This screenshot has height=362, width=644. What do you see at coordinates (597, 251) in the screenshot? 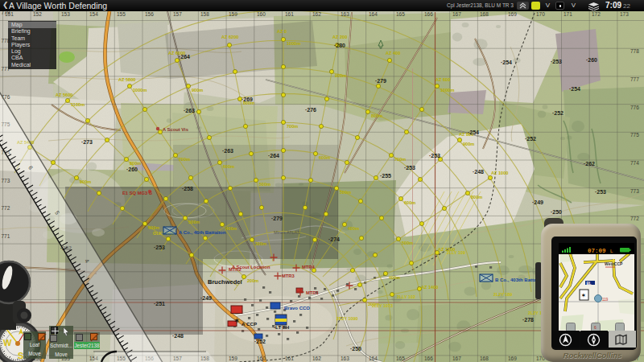
I see `svg-text: 07:09` at bounding box center [597, 251].